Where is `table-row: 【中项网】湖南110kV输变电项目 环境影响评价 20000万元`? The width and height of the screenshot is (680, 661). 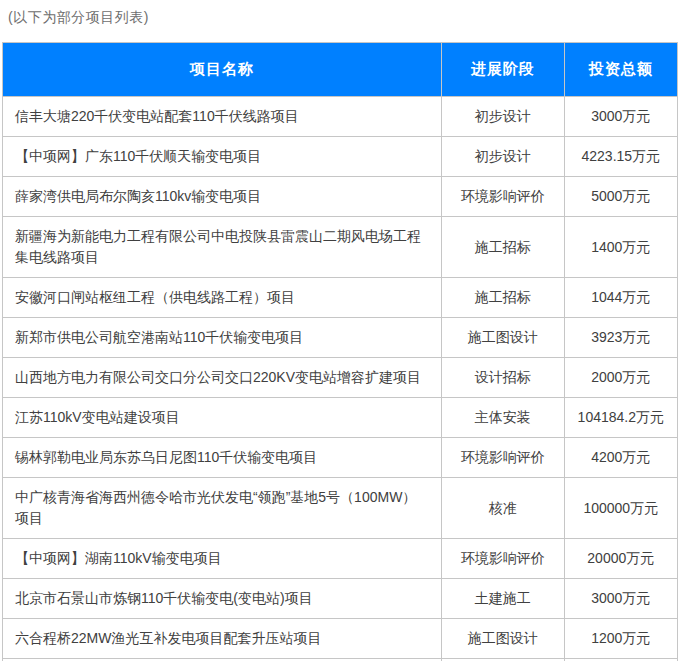 table-row: 【中项网】湖南110kV输变电项目 环境影响评价 20000万元 is located at coordinates (340, 559).